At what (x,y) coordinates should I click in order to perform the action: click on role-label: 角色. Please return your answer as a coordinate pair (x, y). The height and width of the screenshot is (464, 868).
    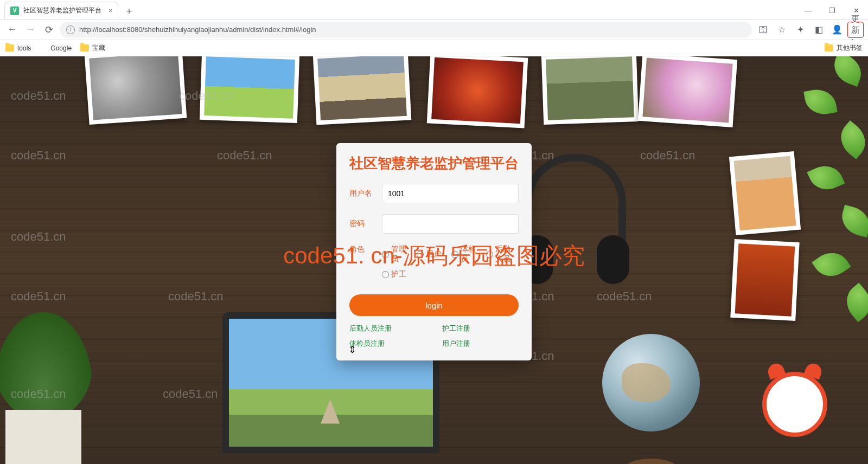
    Looking at the image, I should click on (362, 249).